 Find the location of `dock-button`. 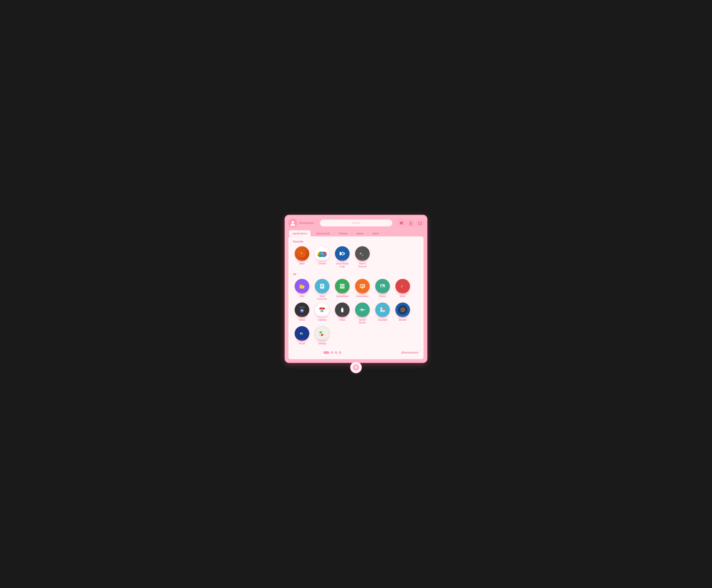

dock-button is located at coordinates (356, 367).